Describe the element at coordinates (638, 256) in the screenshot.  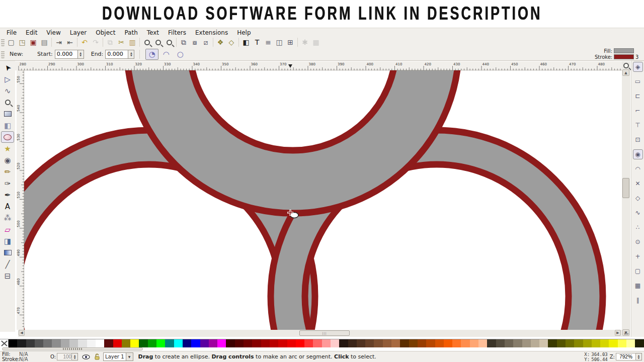
I see `snap-rotation-centers-button: +` at that location.